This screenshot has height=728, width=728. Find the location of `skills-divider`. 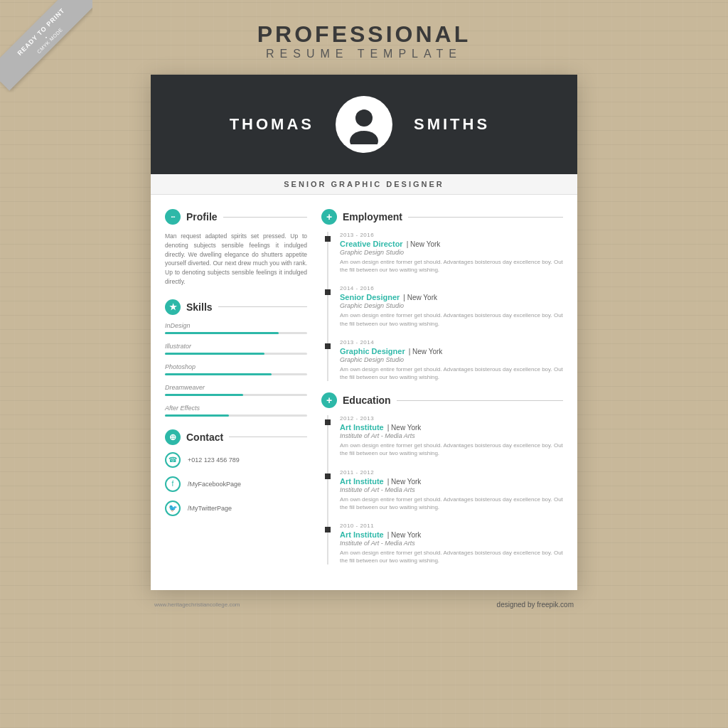

skills-divider is located at coordinates (263, 307).